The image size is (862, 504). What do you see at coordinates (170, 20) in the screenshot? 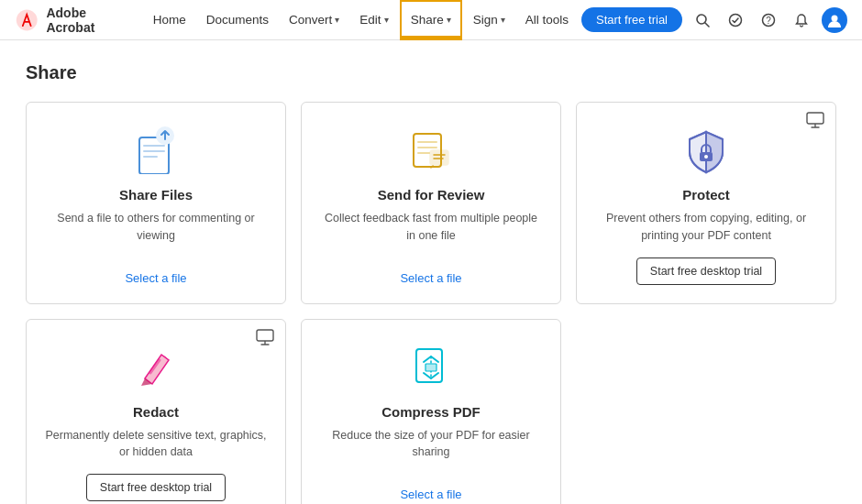
I see `nav-home: Home` at bounding box center [170, 20].